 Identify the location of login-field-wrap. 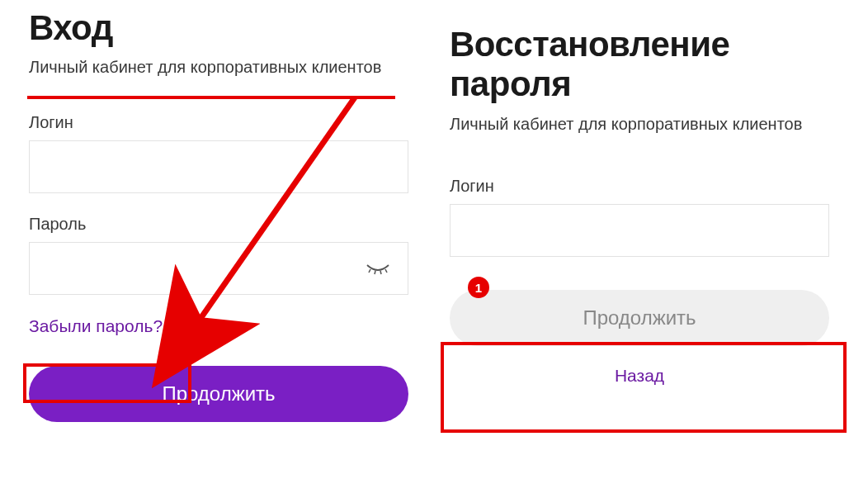
(219, 167).